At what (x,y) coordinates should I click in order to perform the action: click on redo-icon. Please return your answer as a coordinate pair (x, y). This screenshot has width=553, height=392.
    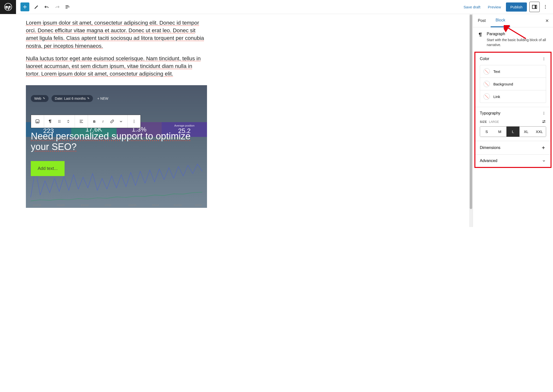
    Looking at the image, I should click on (57, 7).